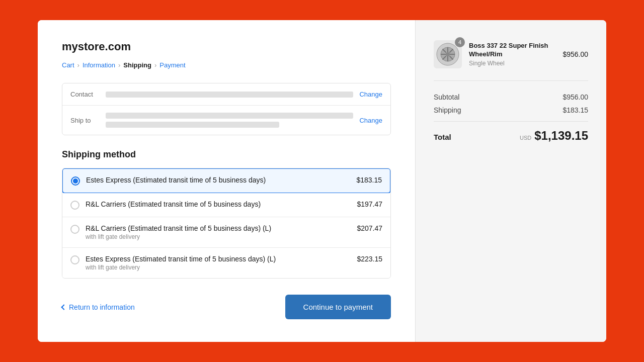 The image size is (644, 362). What do you see at coordinates (511, 97) in the screenshot?
I see `subtotal-row: Subtotal $956.00` at bounding box center [511, 97].